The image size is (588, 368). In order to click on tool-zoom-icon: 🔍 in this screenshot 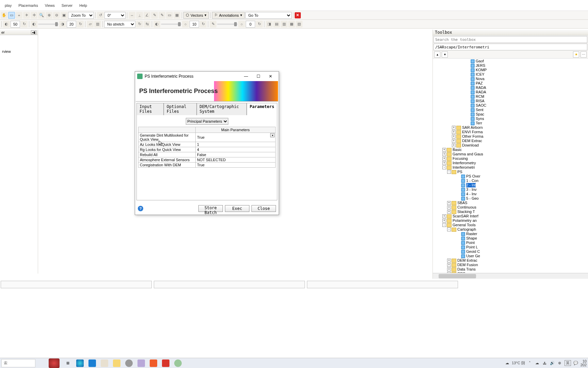, I will do `click(42, 15)`.